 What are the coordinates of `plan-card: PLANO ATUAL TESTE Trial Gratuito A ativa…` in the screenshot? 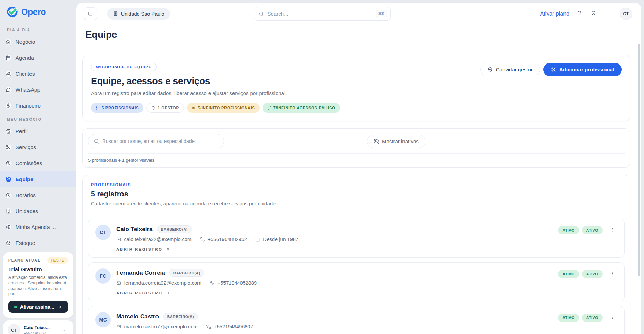 It's located at (38, 285).